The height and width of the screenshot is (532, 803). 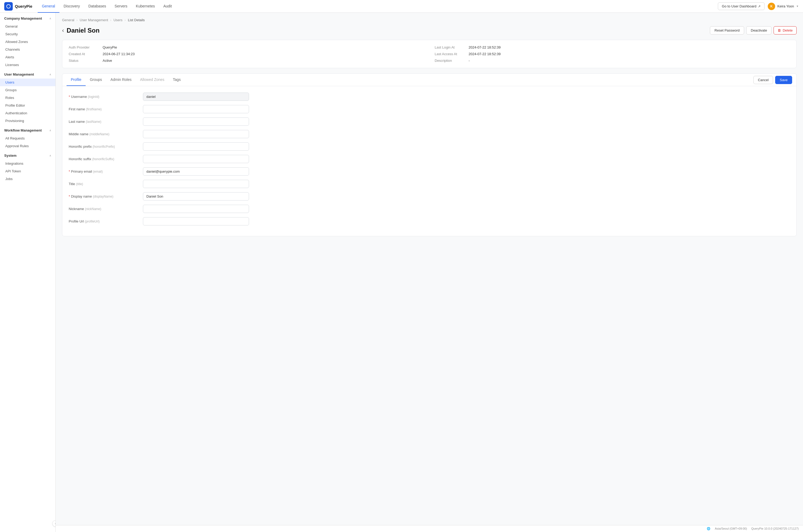 I want to click on breadcrumb-users: Users, so click(x=118, y=20).